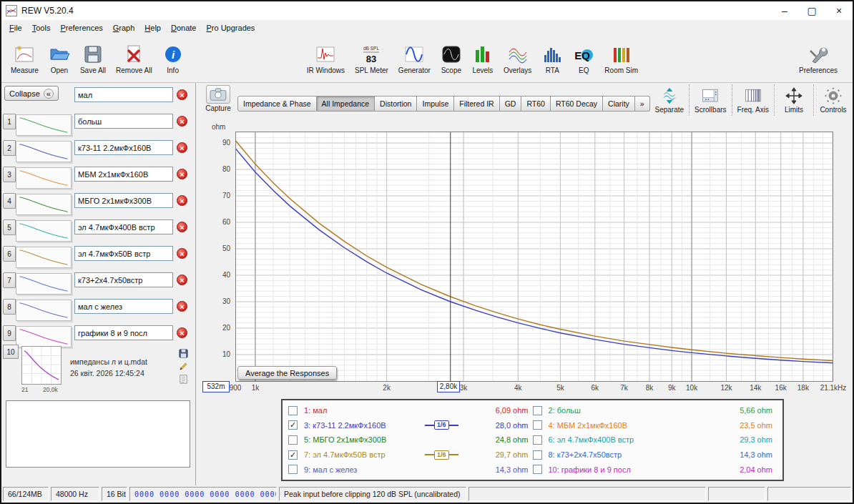 The image size is (854, 504). What do you see at coordinates (642, 104) in the screenshot?
I see `graph-tab-item: »` at bounding box center [642, 104].